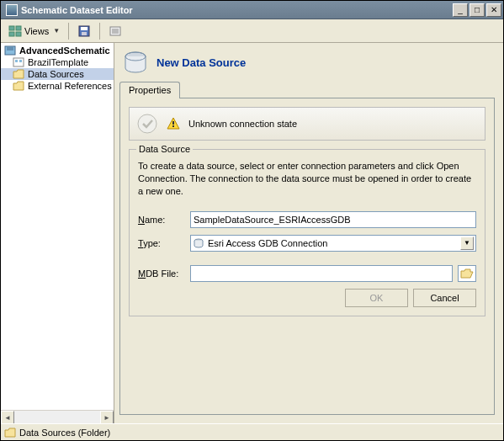 The height and width of the screenshot is (441, 504). I want to click on row-type: Type: Esri Access GDB Connection ▼, so click(307, 243).